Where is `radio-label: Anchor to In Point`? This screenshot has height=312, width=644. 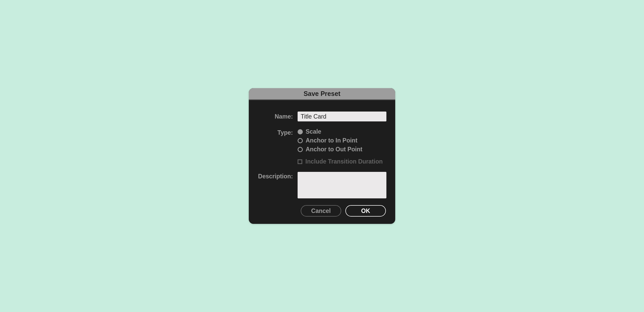
radio-label: Anchor to In Point is located at coordinates (331, 140).